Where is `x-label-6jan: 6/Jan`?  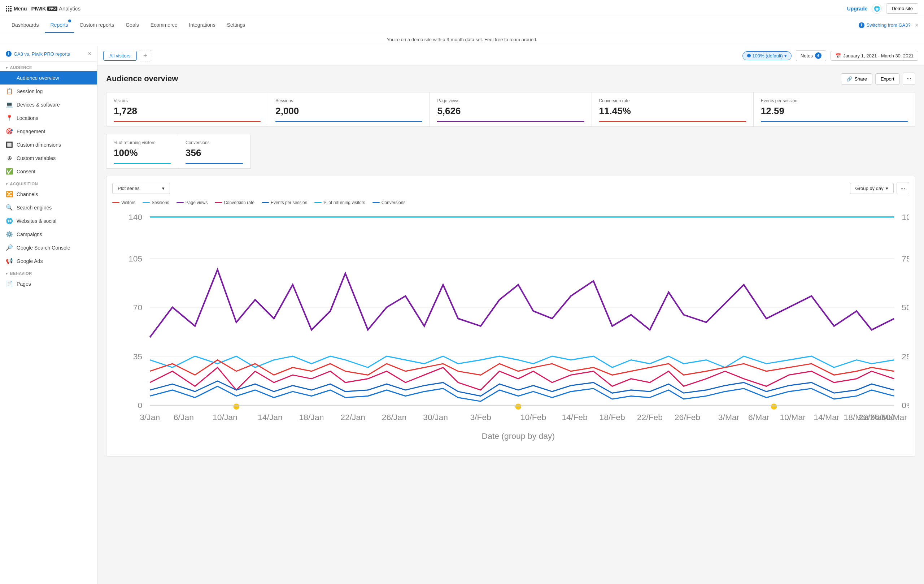
x-label-6jan: 6/Jan is located at coordinates (183, 417).